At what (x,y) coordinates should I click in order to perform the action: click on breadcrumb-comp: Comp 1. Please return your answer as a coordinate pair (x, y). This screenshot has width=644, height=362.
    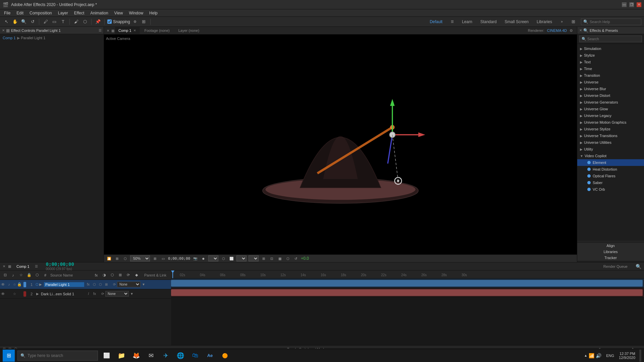
    Looking at the image, I should click on (9, 38).